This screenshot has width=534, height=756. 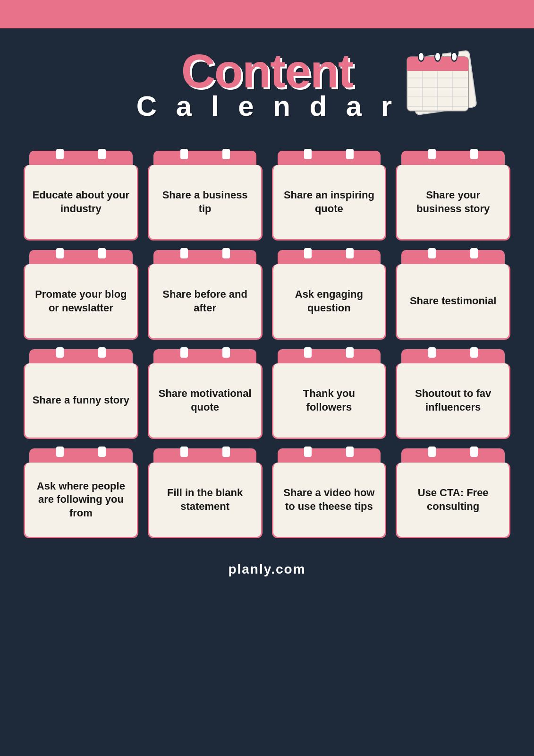 I want to click on calendar-icon, so click(x=440, y=80).